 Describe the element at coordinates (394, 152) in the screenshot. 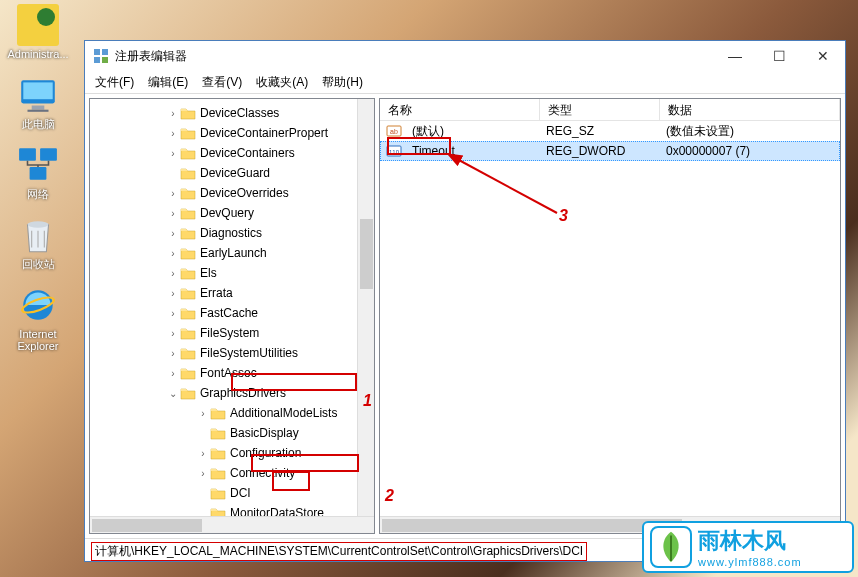

I see `svg-text: 110` at that location.